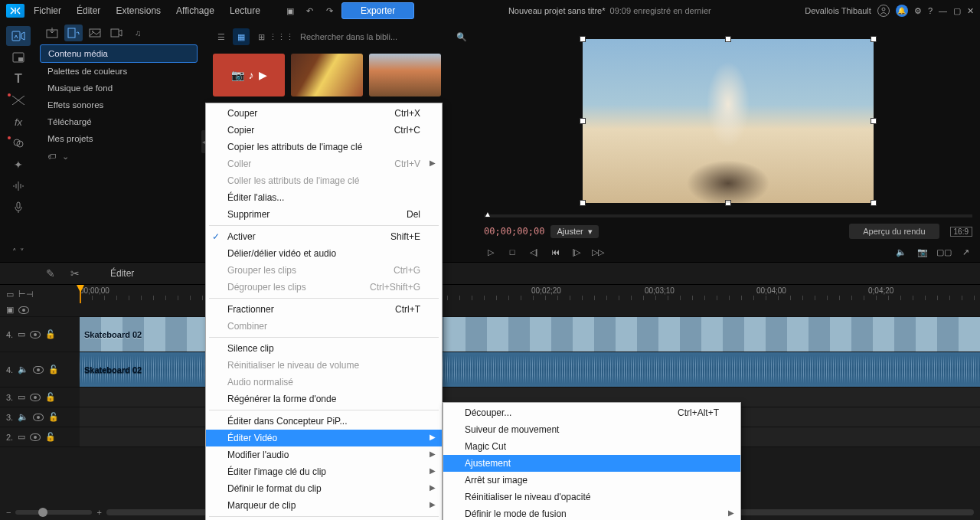  Describe the element at coordinates (962, 231) in the screenshot. I see `aspect-ratio-button: 16:9` at that location.